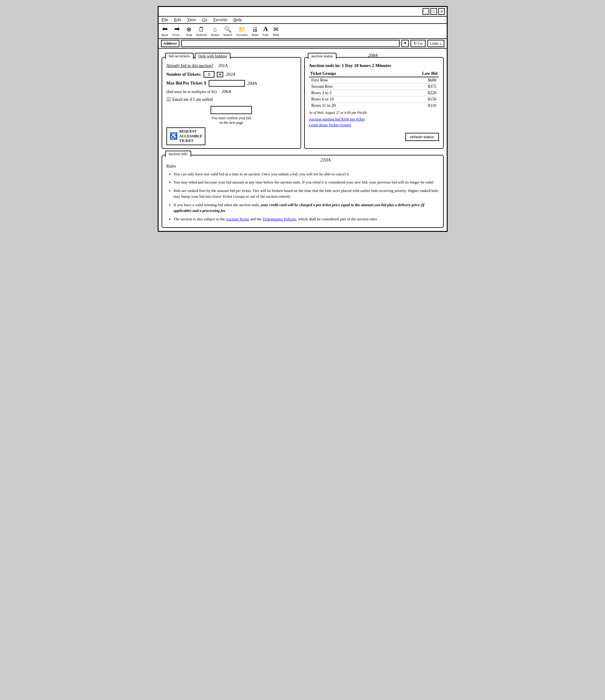 This screenshot has height=700, width=605. Describe the element at coordinates (374, 119) in the screenshot. I see `starting-bid-link: Auction starting bid $100 per ticket` at that location.